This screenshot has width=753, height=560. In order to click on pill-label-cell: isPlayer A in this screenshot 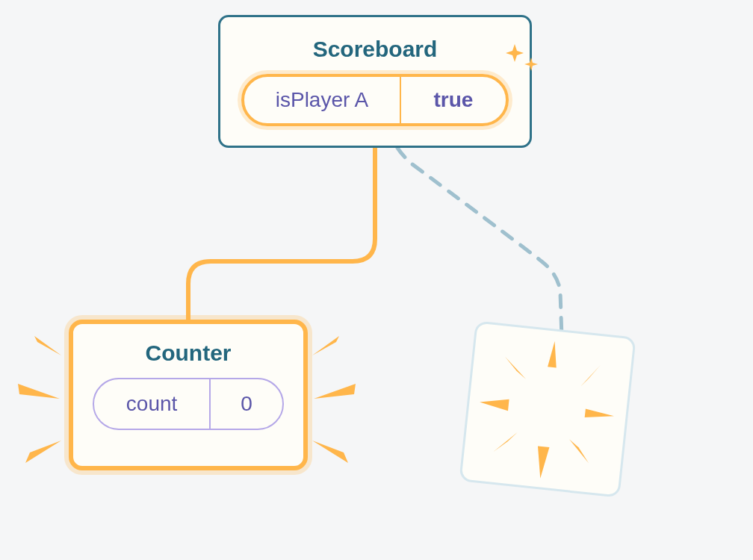, I will do `click(323, 100)`.